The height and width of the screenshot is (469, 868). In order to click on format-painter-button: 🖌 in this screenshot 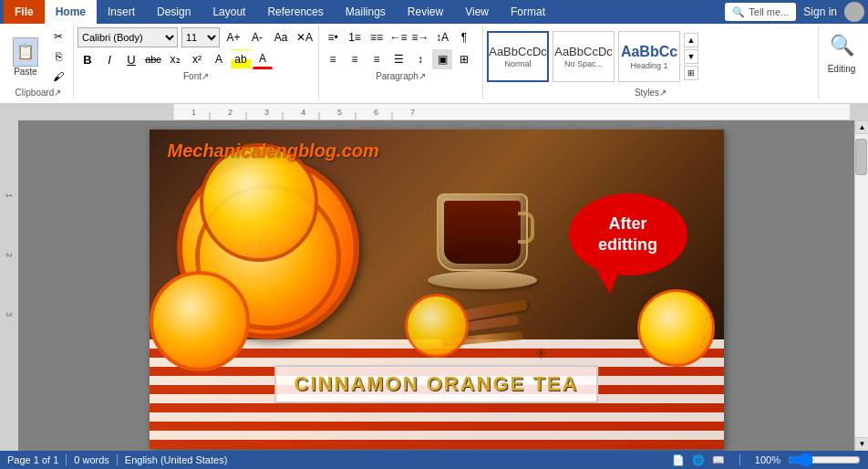, I will do `click(58, 77)`.